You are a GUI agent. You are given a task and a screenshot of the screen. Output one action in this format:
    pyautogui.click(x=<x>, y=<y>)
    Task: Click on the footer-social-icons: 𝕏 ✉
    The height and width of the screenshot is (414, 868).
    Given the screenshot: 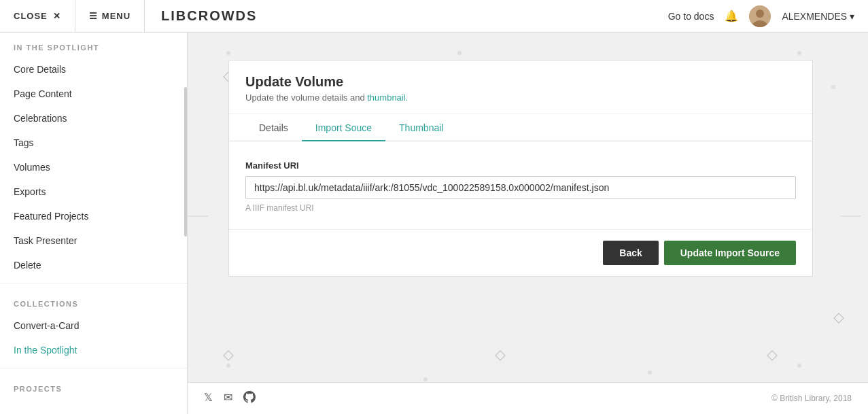 What is the action you would take?
    pyautogui.click(x=230, y=398)
    